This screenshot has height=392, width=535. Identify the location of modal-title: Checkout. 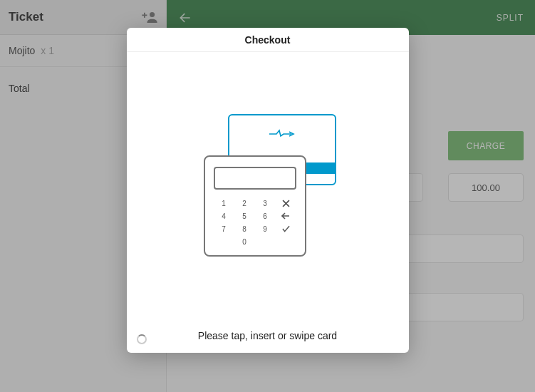
(268, 40).